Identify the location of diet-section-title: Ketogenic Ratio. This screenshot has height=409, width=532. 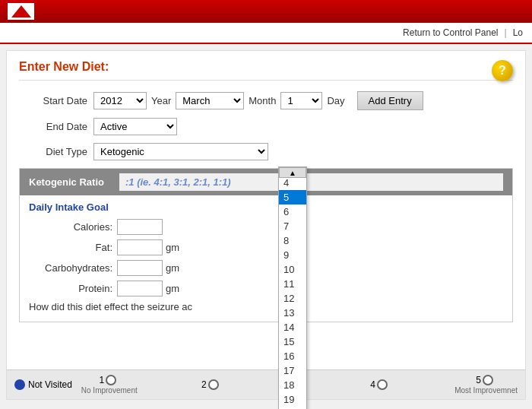
(67, 182).